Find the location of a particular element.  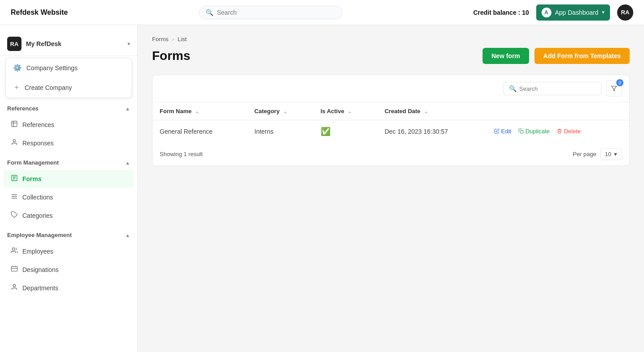

sort-icon-created-date: ⌄ is located at coordinates (426, 111).